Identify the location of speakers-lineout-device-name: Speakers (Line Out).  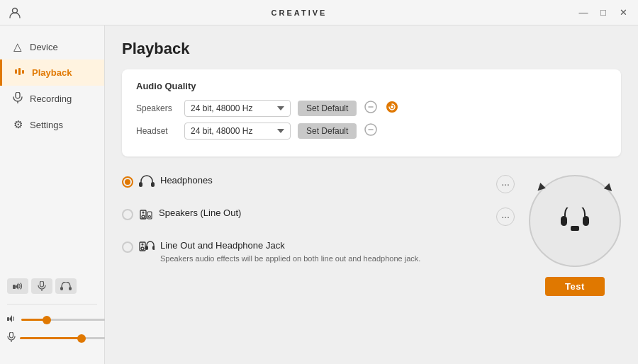
(325, 212).